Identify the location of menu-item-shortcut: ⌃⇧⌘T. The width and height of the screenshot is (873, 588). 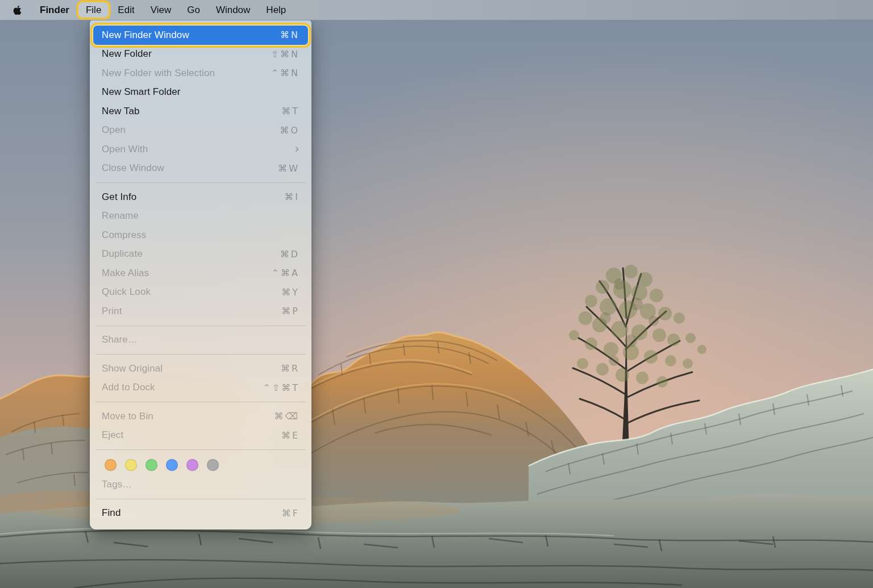
(281, 387).